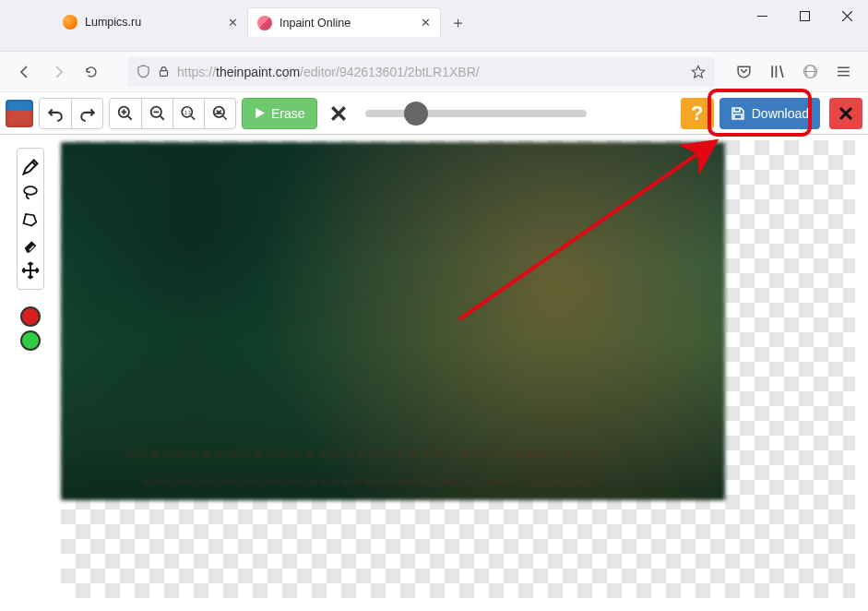 Image resolution: width=868 pixels, height=611 pixels. What do you see at coordinates (762, 16) in the screenshot?
I see `minimize-button` at bounding box center [762, 16].